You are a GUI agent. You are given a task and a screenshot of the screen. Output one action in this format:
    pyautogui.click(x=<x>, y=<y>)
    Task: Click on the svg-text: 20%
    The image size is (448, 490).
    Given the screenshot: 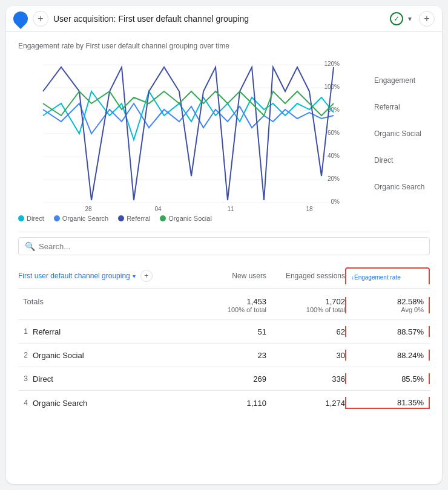 What is the action you would take?
    pyautogui.click(x=334, y=179)
    